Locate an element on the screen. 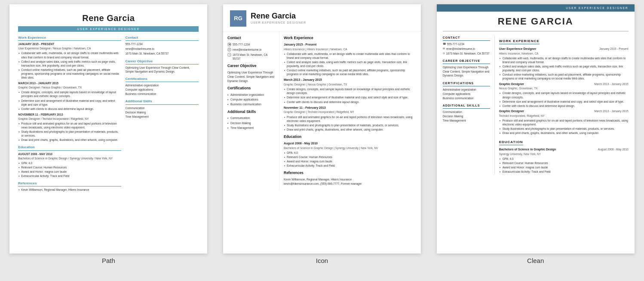 This screenshot has width=644, height=281. clean-contact-phone: ☎ 555-777-1234 is located at coordinates (466, 44).